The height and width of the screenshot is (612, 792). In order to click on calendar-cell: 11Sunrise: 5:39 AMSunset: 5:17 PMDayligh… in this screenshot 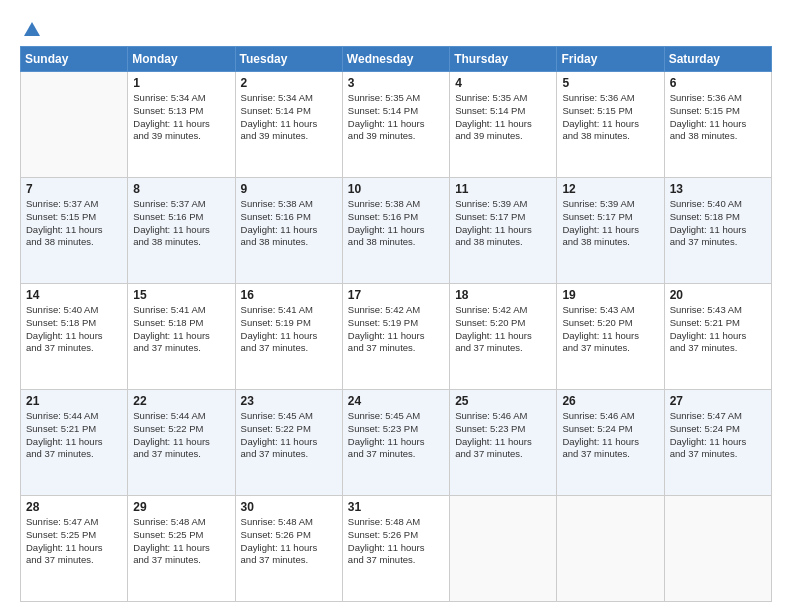, I will do `click(504, 231)`.